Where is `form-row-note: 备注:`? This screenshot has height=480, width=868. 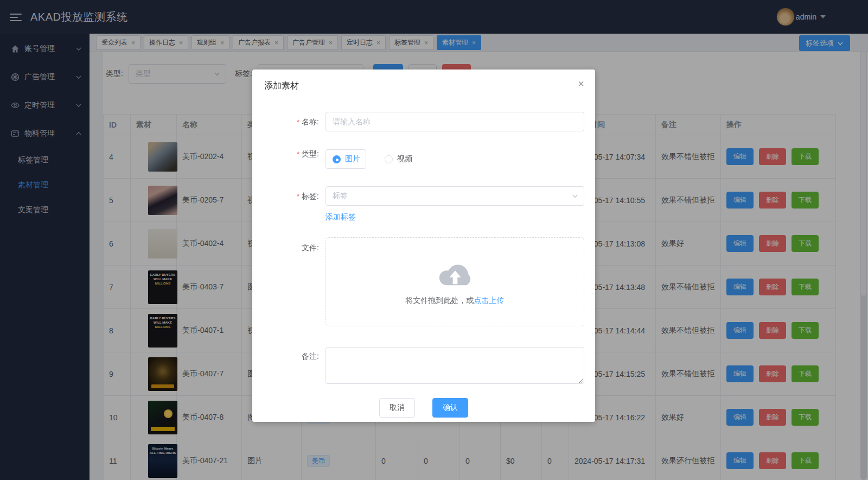
form-row-note: 备注: is located at coordinates (424, 366).